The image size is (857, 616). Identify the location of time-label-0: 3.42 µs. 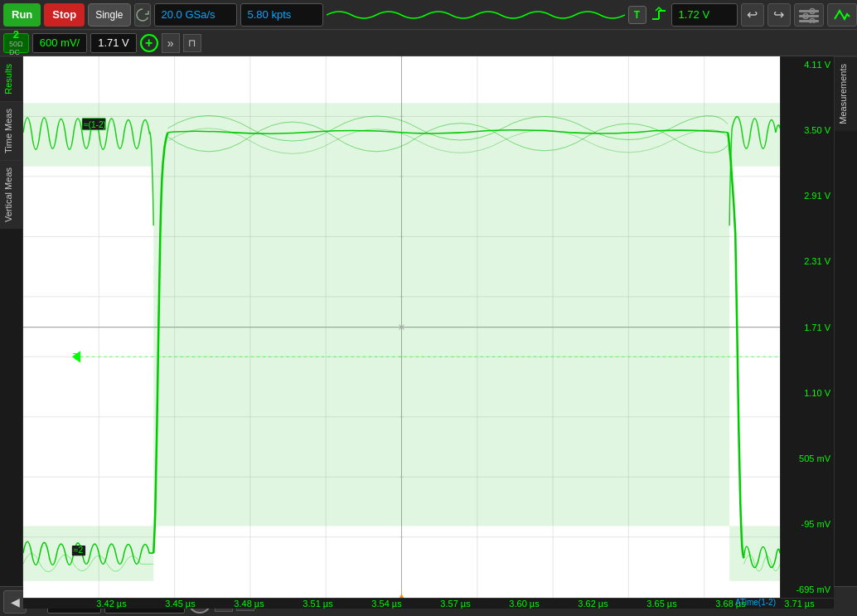
(111, 604).